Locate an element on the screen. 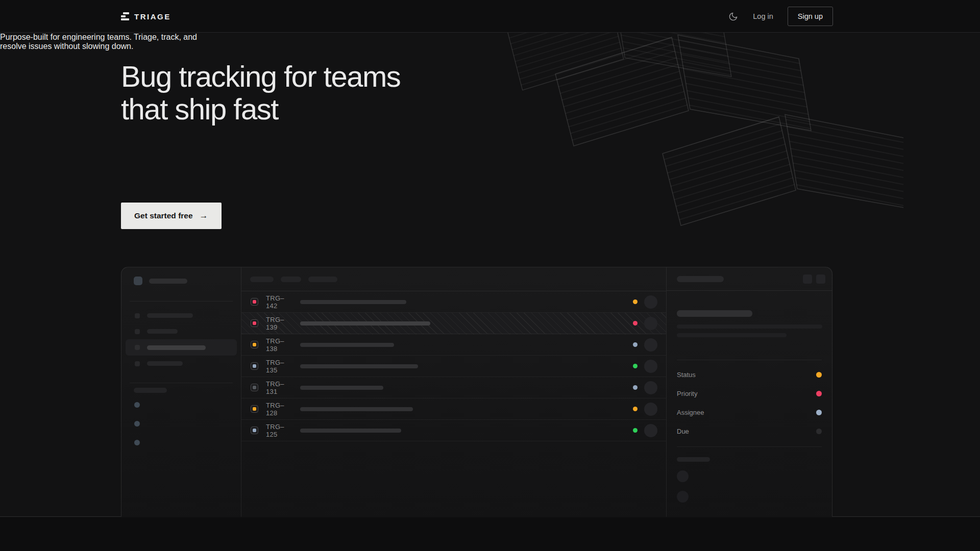  detail-field-label: Priority is located at coordinates (687, 394).